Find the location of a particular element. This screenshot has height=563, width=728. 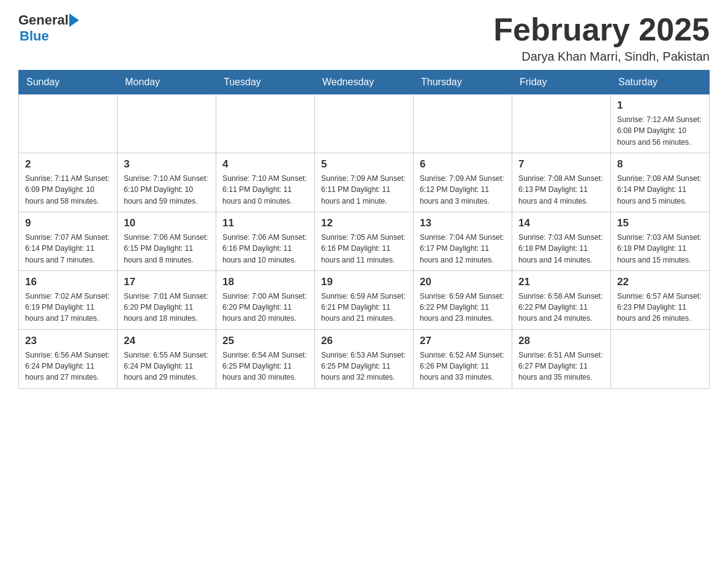

calendar-cell-w3-d0: 16Sunrise: 7:02 AM Sunset: 6:19 PM Dayli… is located at coordinates (69, 300).